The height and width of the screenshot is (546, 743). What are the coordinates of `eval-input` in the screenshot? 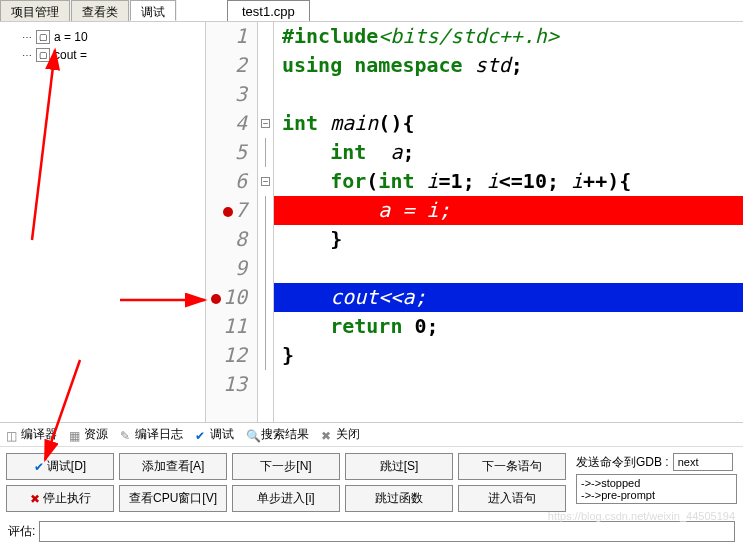 It's located at (387, 532).